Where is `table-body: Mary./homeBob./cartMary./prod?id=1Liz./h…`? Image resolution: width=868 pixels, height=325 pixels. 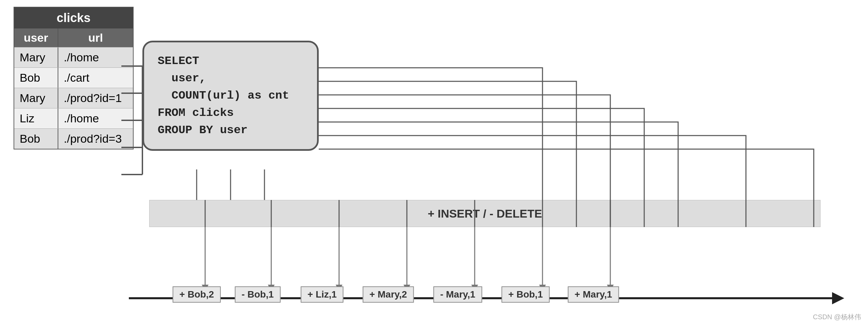
table-body: Mary./homeBob./cartMary./prod?id=1Liz./h… is located at coordinates (74, 98).